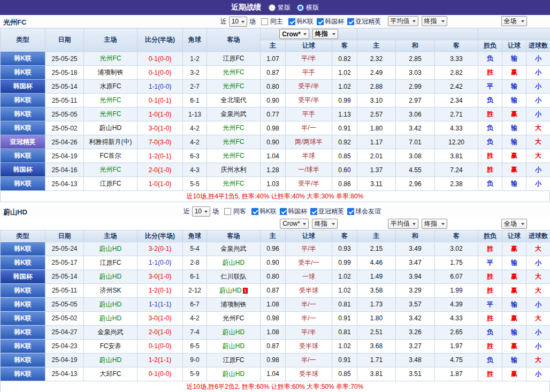 This screenshot has height=392, width=550. What do you see at coordinates (195, 128) in the screenshot?
I see `corner-cell: 4-2` at bounding box center [195, 128].